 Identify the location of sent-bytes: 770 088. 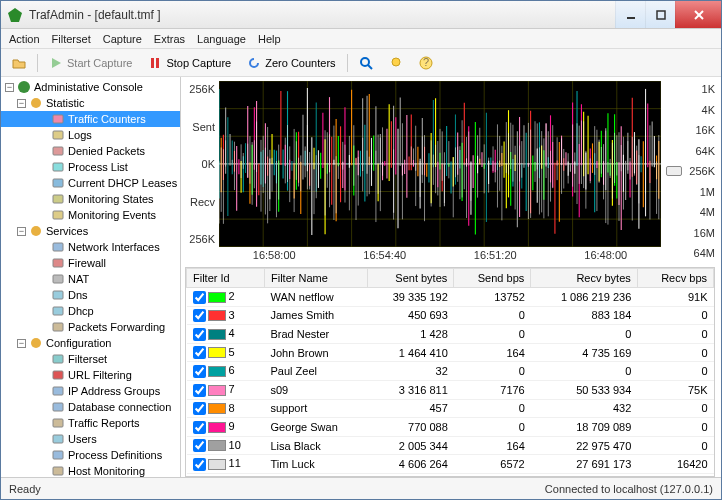
(410, 428).